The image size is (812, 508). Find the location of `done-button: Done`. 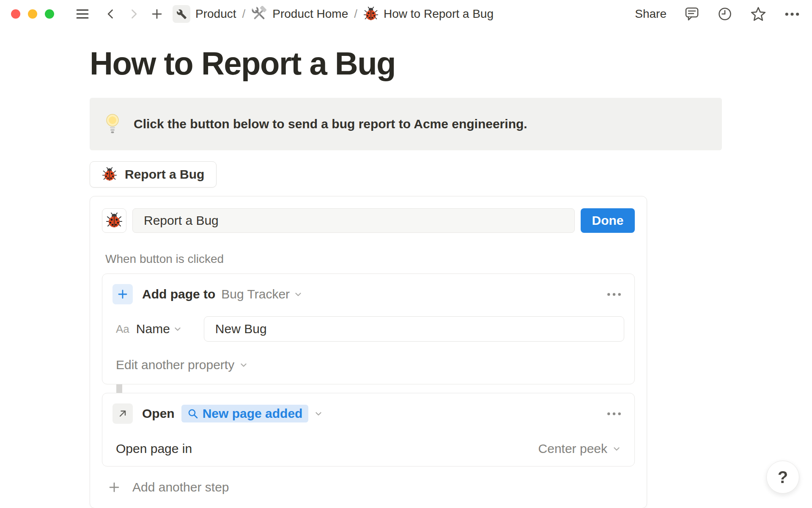

done-button: Done is located at coordinates (608, 221).